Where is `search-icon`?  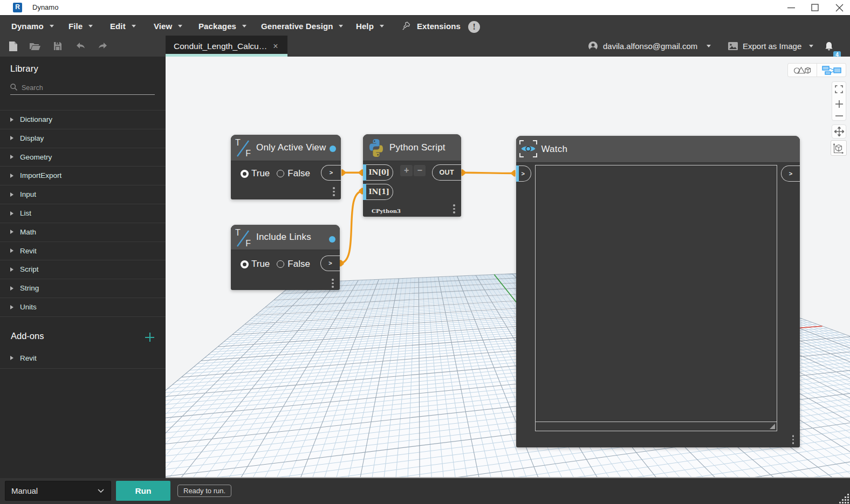 search-icon is located at coordinates (14, 87).